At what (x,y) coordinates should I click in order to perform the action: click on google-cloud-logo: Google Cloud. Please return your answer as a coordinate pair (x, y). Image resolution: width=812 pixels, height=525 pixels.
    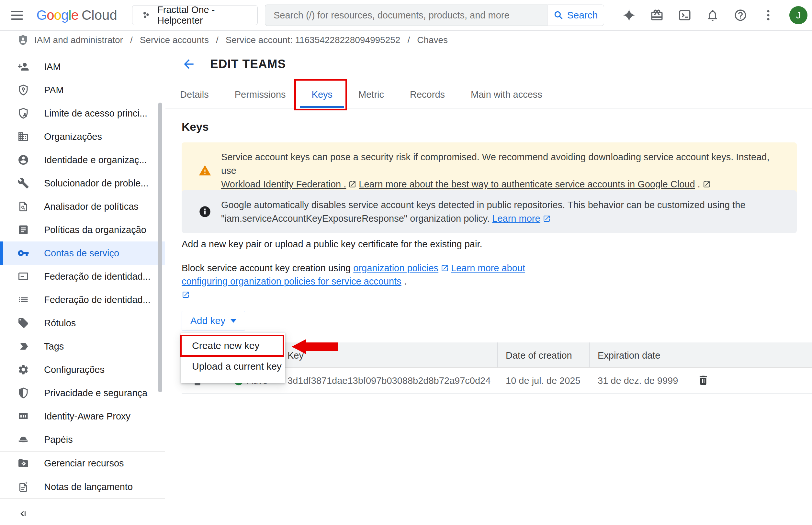
    Looking at the image, I should click on (77, 15).